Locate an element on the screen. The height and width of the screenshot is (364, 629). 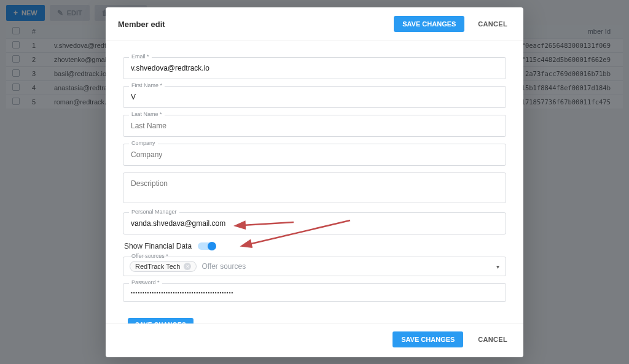
save-button-bottom: SAVE CHANGES is located at coordinates (428, 339).